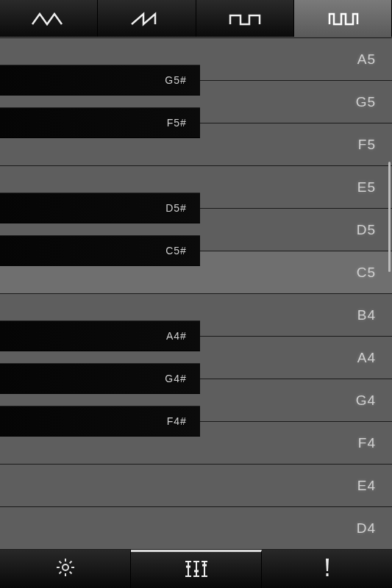  I want to click on white-key: D4, so click(196, 528).